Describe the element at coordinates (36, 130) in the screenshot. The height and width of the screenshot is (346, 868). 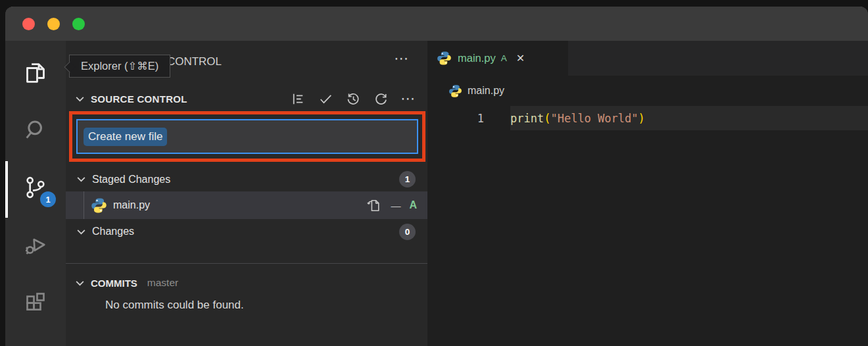
I see `sidebar-item-search` at that location.